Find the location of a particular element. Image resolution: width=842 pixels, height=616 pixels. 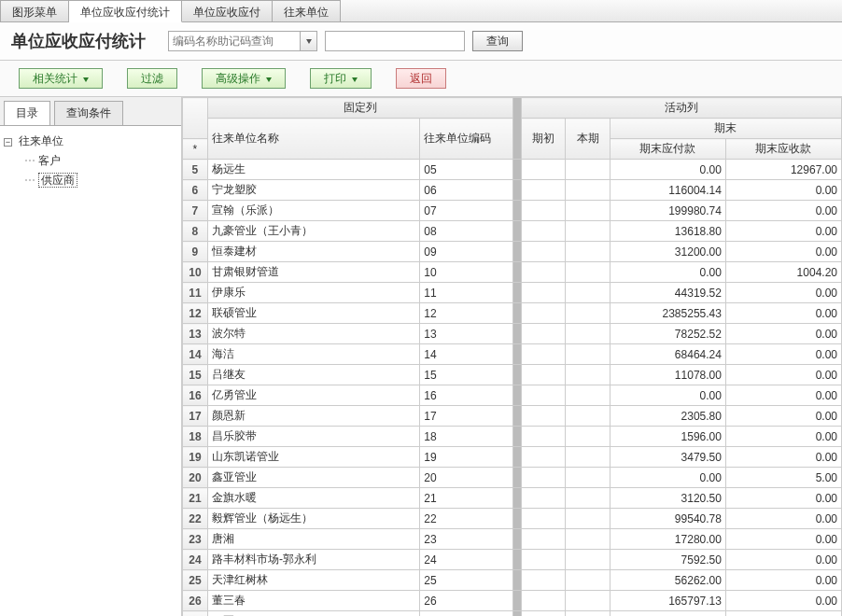

col-rownum is located at coordinates (196, 119).